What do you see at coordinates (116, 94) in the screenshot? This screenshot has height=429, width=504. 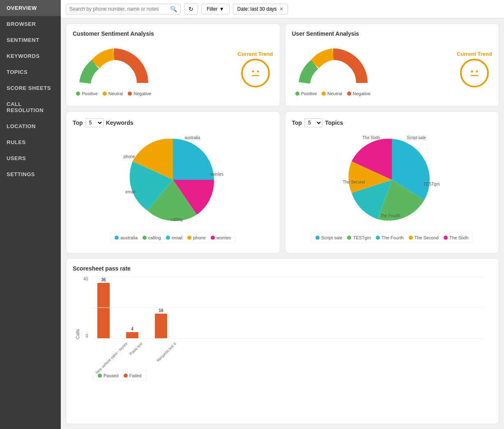 I see `neutral-label: Neutral` at bounding box center [116, 94].